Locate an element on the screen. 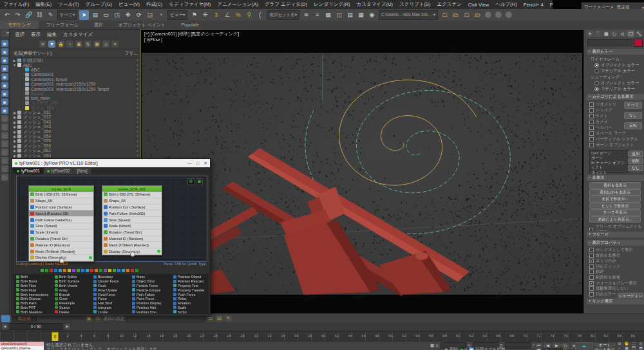  node-operator: Scale (Inherit) is located at coordinates (61, 233).